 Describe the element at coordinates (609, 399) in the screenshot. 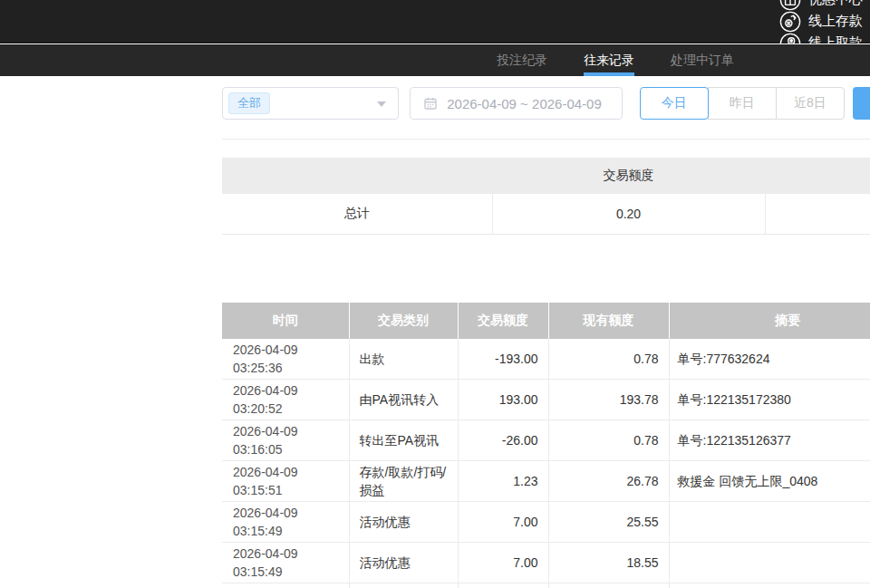

I see `cell-balance: 193.78` at that location.